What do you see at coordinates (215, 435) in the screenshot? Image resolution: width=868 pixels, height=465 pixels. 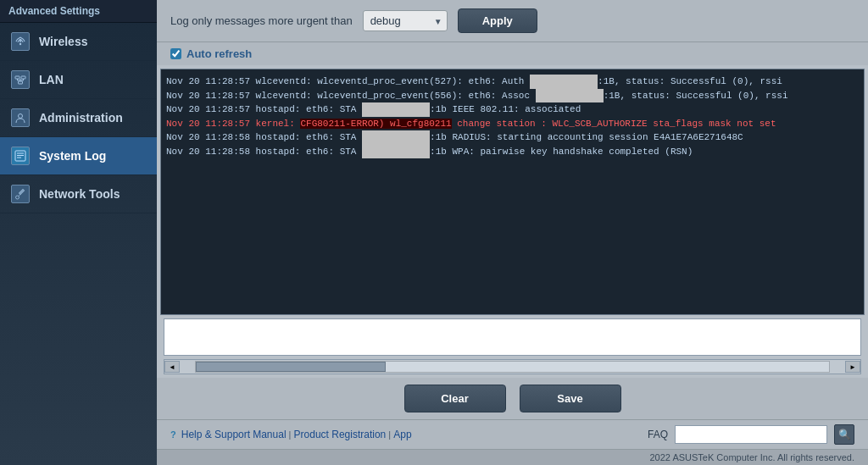 I see `help-support-link: Help & Support` at bounding box center [215, 435].